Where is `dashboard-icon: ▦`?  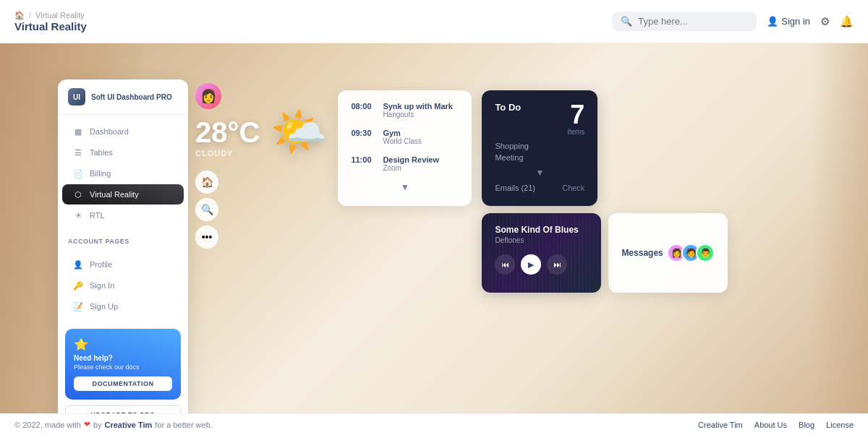
dashboard-icon: ▦ is located at coordinates (78, 132).